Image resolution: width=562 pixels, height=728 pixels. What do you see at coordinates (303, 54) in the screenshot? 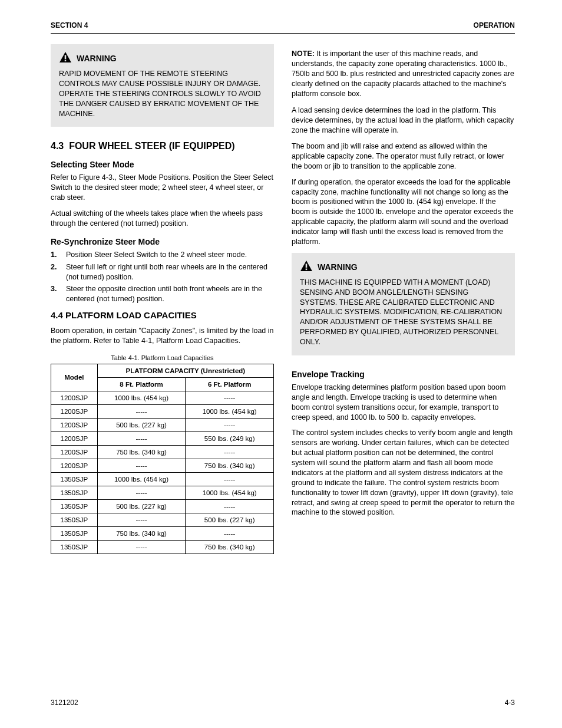
I see `note-label: NOTE:` at bounding box center [303, 54].